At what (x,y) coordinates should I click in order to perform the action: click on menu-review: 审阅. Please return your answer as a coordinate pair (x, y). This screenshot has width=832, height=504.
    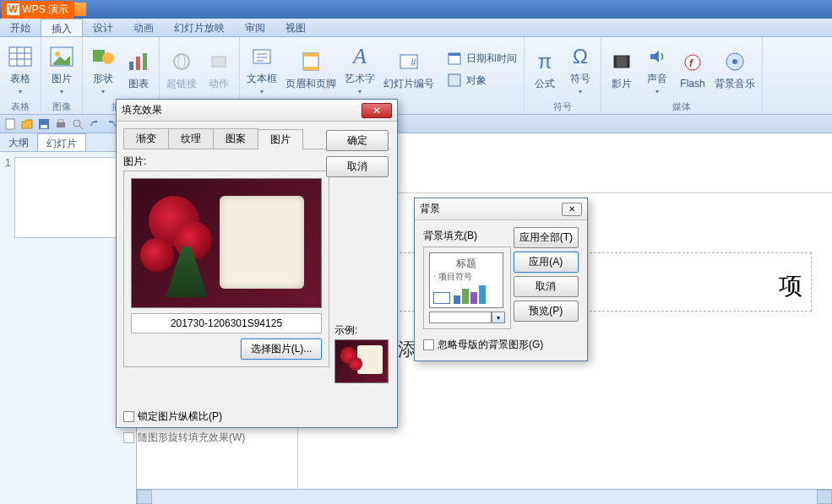
    Looking at the image, I should click on (255, 27).